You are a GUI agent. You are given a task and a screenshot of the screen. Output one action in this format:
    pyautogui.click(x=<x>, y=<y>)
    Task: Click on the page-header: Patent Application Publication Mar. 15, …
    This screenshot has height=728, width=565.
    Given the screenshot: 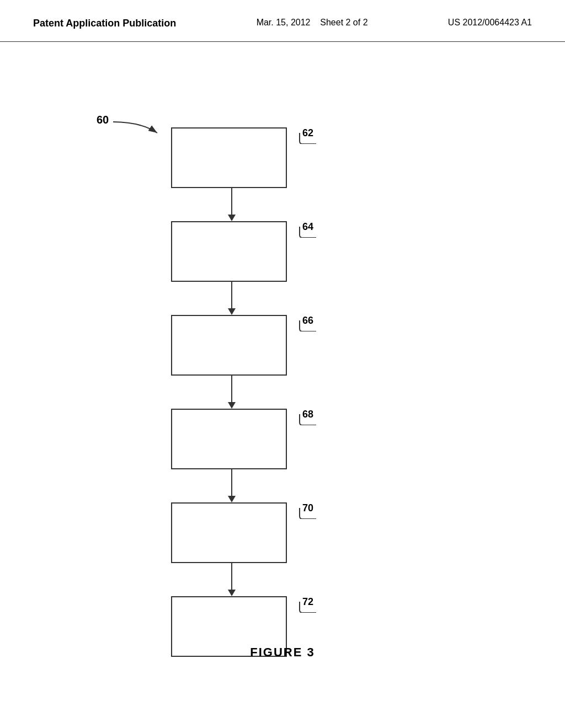 What is the action you would take?
    pyautogui.click(x=282, y=21)
    